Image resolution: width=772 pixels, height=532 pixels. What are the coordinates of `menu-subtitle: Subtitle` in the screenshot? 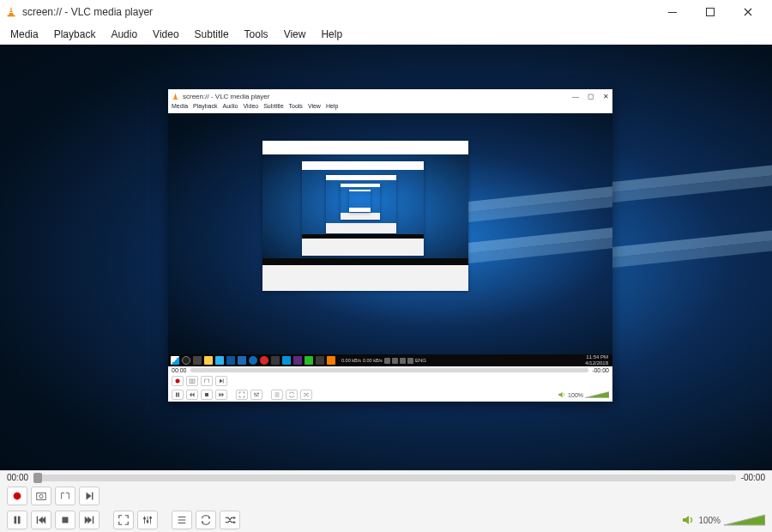 It's located at (212, 34).